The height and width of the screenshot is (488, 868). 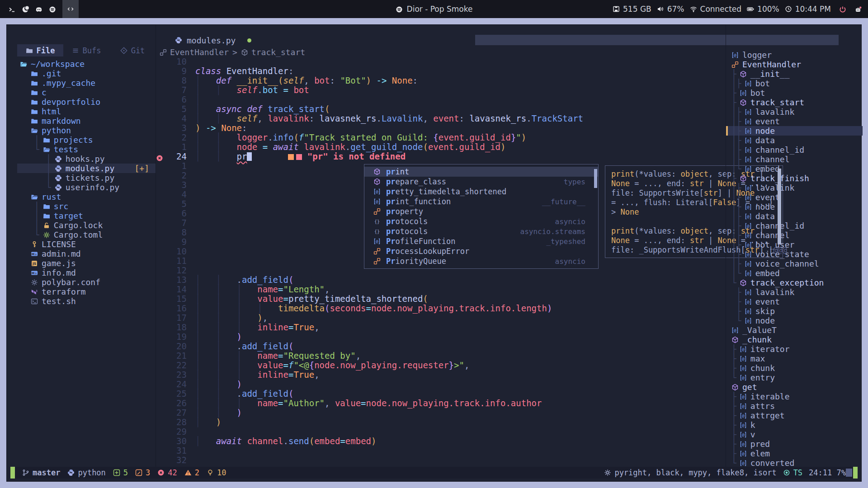 I want to click on buffer-tab: modules.py, so click(x=213, y=40).